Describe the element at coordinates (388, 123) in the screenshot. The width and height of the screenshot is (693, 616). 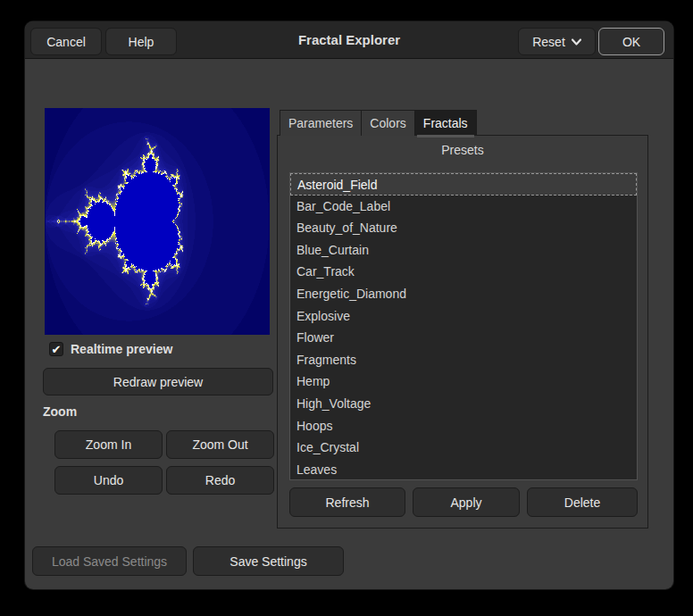
I see `tab-colors: Colors` at that location.